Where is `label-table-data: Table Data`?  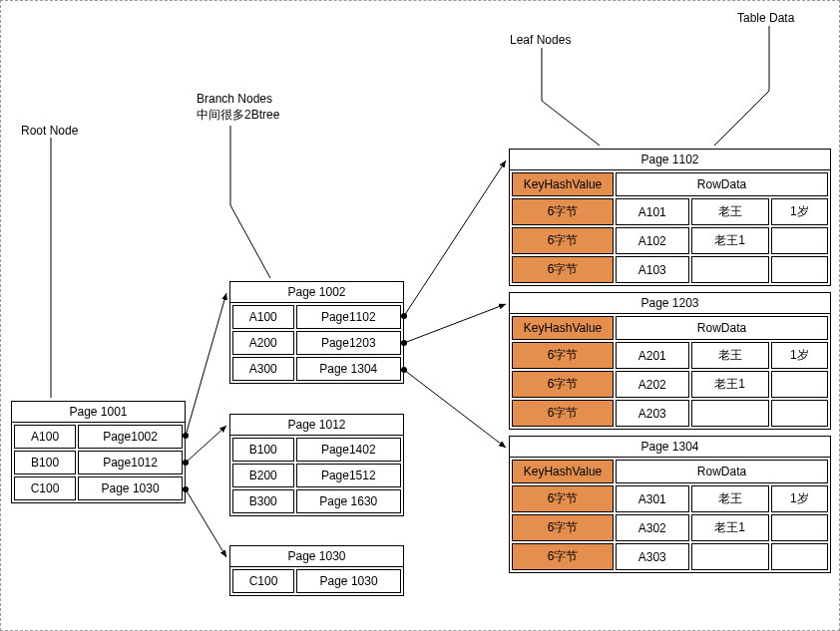 label-table-data: Table Data is located at coordinates (766, 18).